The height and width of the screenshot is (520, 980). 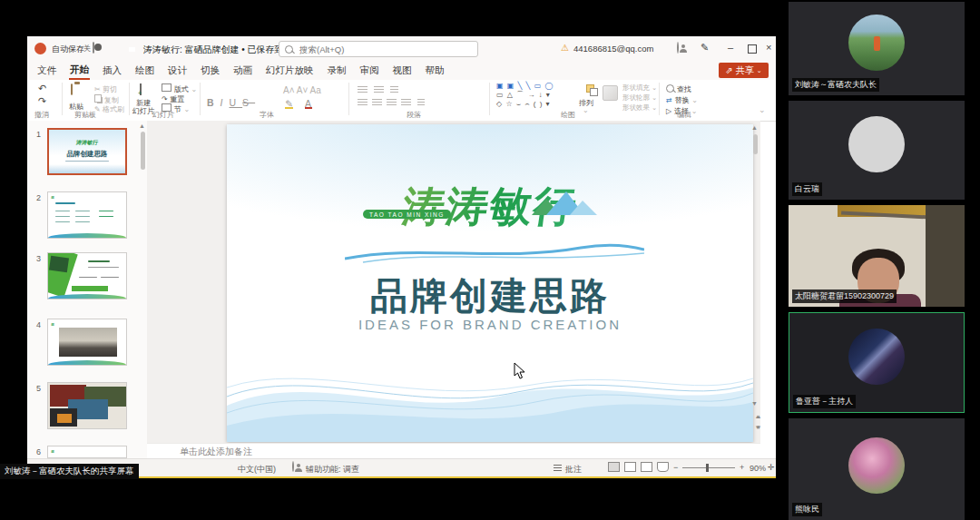 I want to click on ribbon-collapse-icon: ⌄, so click(x=762, y=110).